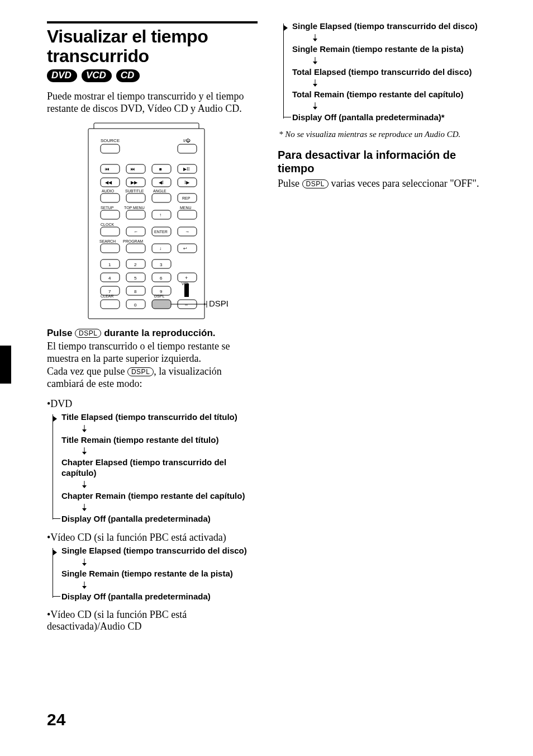 Image resolution: width=533 pixels, height=756 pixels. Describe the element at coordinates (160, 497) in the screenshot. I see `flow-item: Chapter Remain (tiempo restante del capí…` at that location.